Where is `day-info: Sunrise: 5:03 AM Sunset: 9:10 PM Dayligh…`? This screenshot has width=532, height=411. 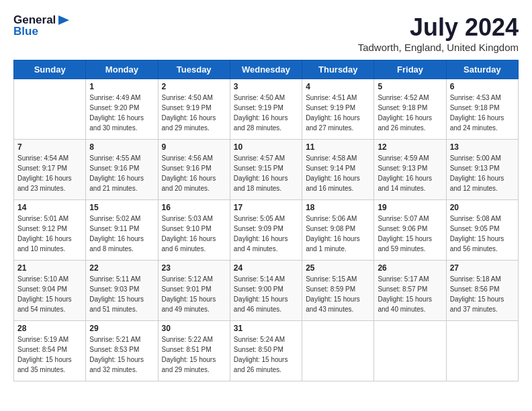
day-info: Sunrise: 5:03 AM Sunset: 9:10 PM Dayligh… is located at coordinates (194, 234).